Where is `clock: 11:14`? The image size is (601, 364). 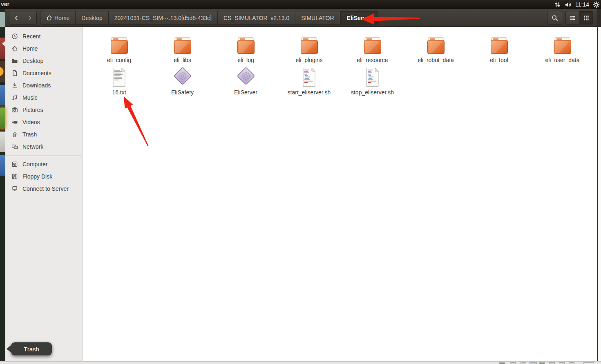 clock: 11:14 is located at coordinates (582, 4).